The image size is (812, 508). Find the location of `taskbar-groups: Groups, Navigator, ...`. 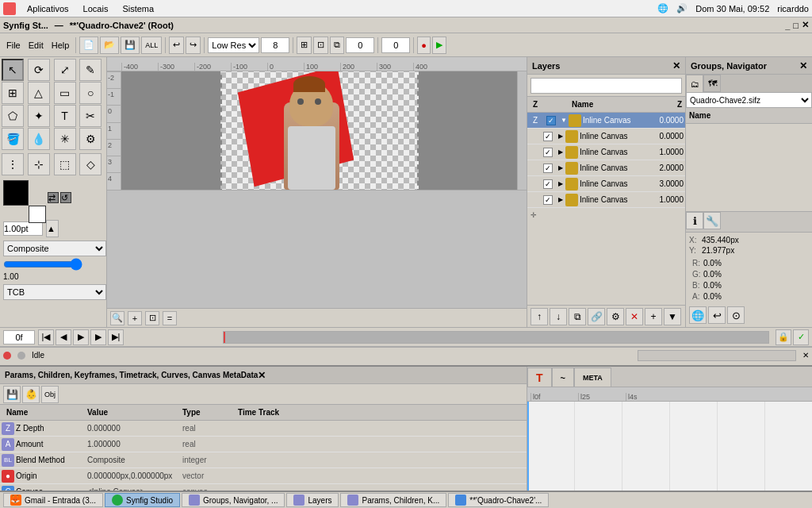

taskbar-groups: Groups, Navigator, ... is located at coordinates (233, 500).